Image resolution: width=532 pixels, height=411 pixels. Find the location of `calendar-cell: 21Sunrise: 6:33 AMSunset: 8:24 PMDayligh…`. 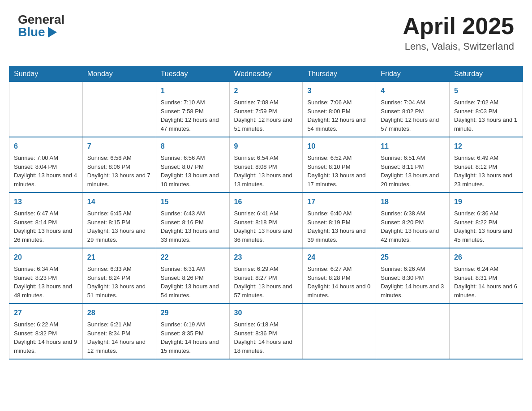

calendar-cell: 21Sunrise: 6:33 AMSunset: 8:24 PMDayligh… is located at coordinates (119, 276).